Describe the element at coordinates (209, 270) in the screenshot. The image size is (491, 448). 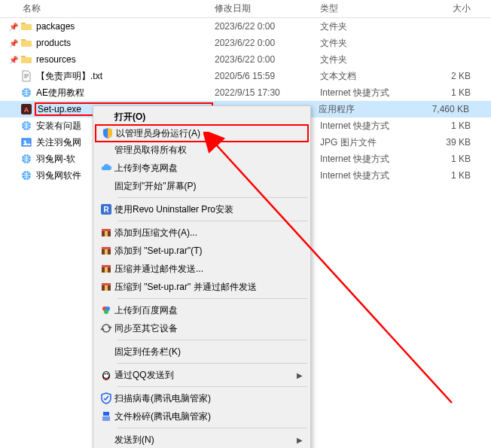
I see `menu-rar-mail-label: 压缩并通过邮件发送...` at that location.